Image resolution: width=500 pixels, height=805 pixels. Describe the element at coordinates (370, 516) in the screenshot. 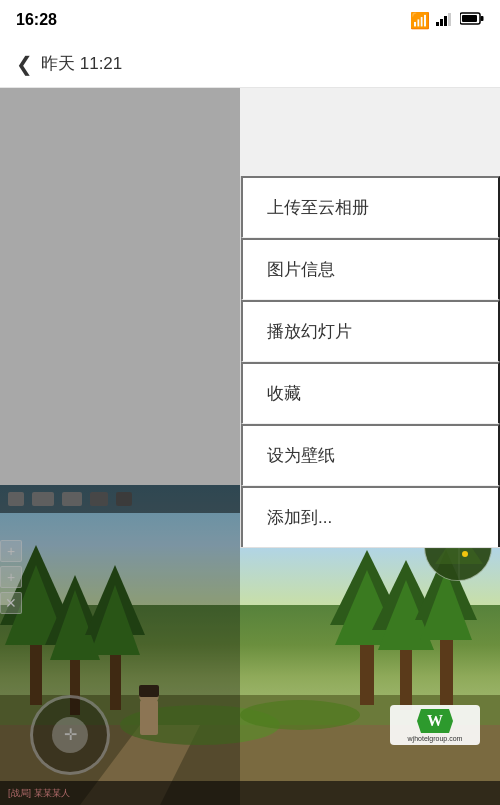

I see `menu-item-add-to: 添加到...` at that location.